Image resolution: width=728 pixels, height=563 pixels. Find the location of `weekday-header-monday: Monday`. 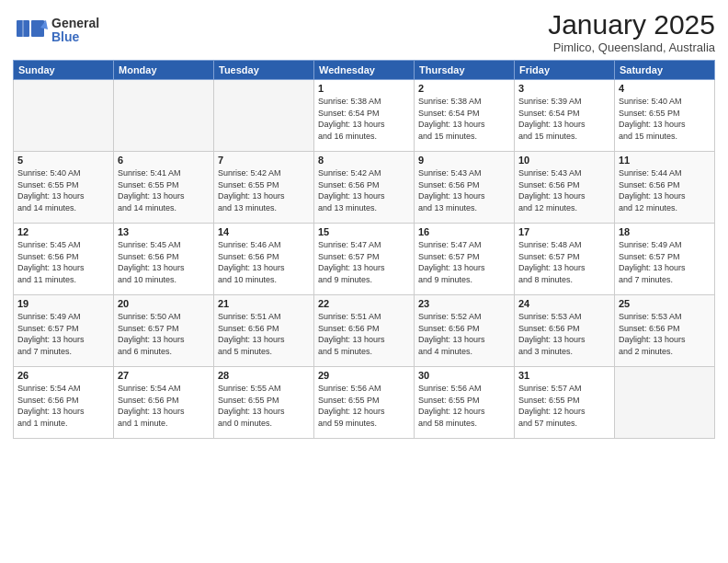

weekday-header-monday: Monday is located at coordinates (164, 70).